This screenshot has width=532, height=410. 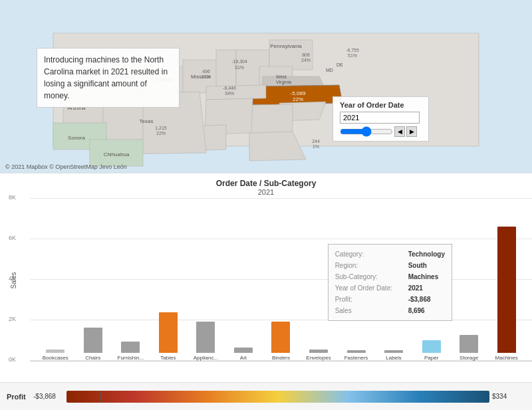 What do you see at coordinates (507, 280) in the screenshot?
I see `bar-group: Machines` at bounding box center [507, 280].